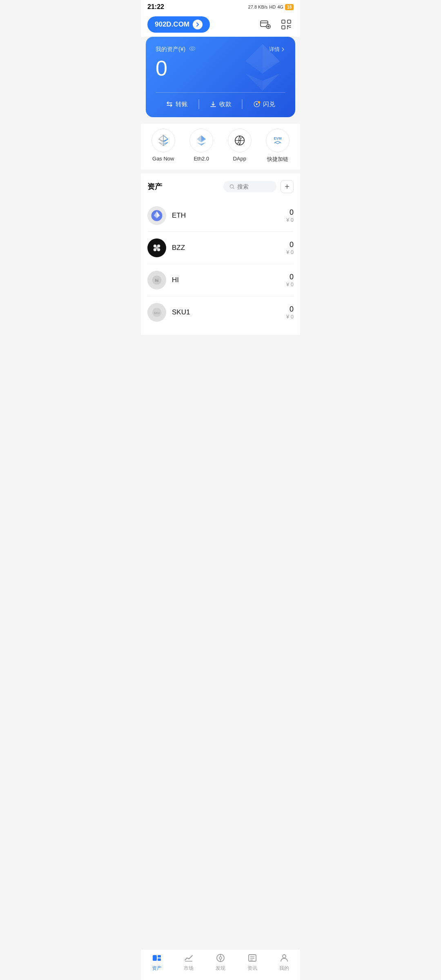  Describe the element at coordinates (269, 105) in the screenshot. I see `flash-label: 闪兑` at that location.